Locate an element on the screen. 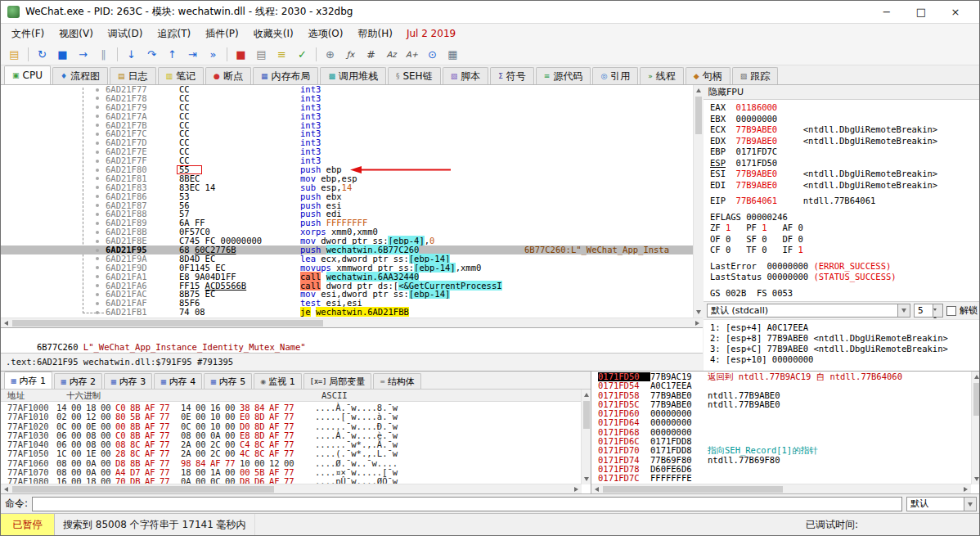 The width and height of the screenshot is (980, 536). register-line: EIP 77B64061 ntdll.77B64061 is located at coordinates (845, 201).